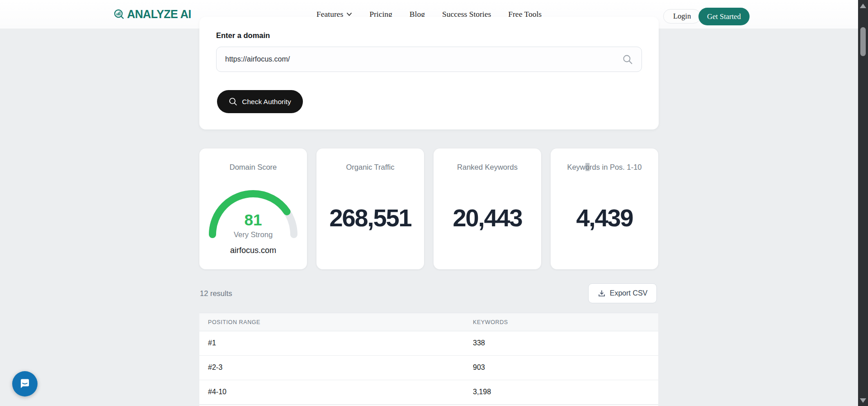  I want to click on check-authority-button: Check Authority, so click(260, 101).